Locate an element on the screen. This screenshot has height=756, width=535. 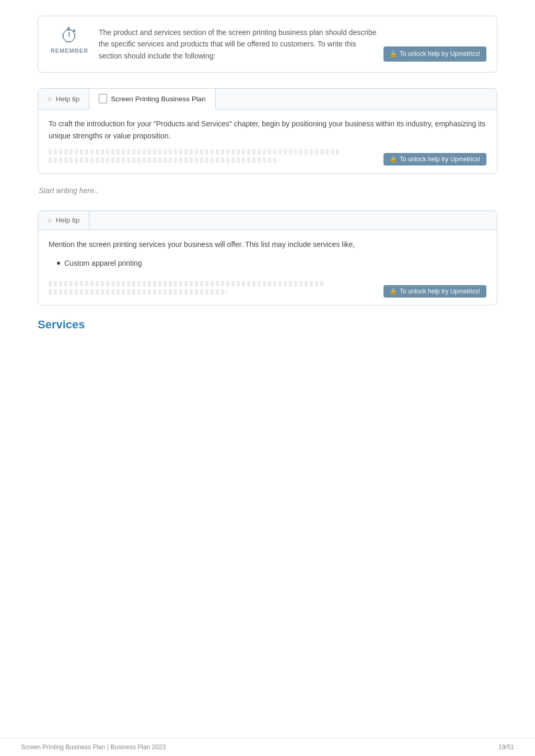
remember-body-text: The product and services section of the … is located at coordinates (239, 44).